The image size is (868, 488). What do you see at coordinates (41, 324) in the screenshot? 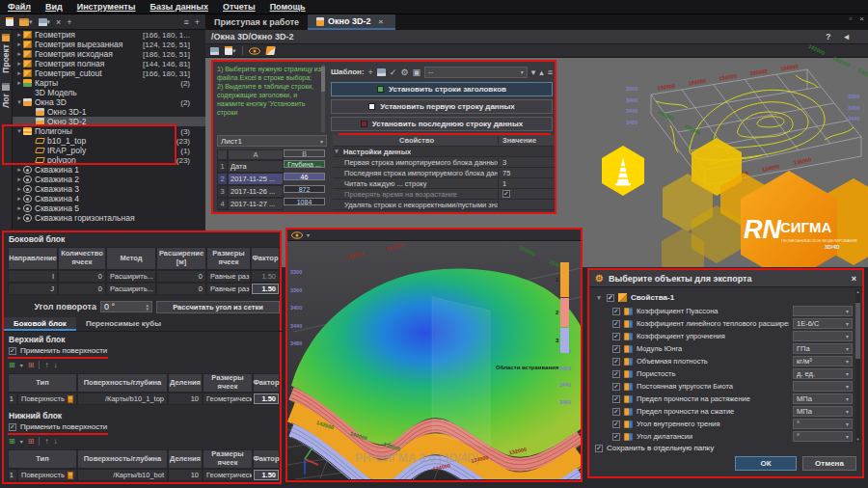
I see `panel-tab: Боковой блок` at bounding box center [41, 324].